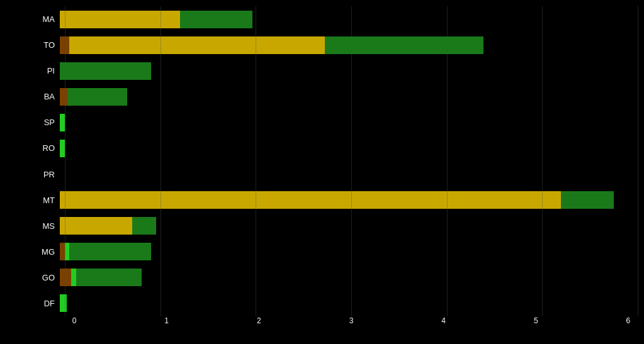  I want to click on bar-row: MS, so click(337, 226).